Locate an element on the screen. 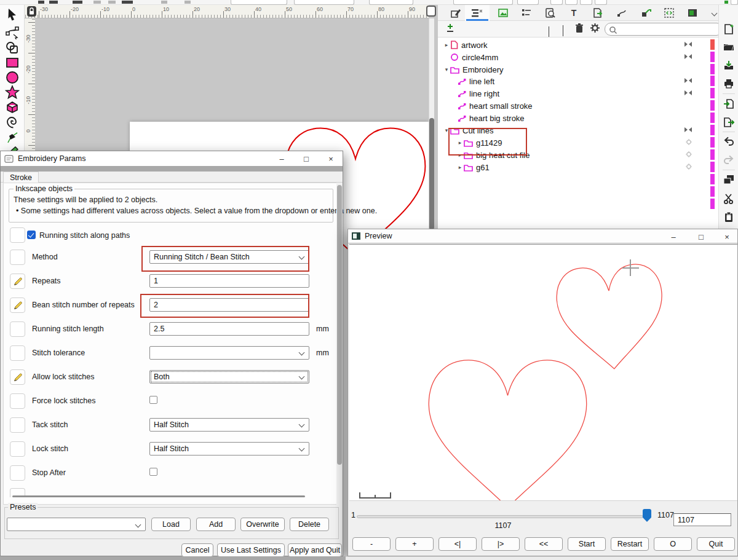  add-button: Add is located at coordinates (216, 524).